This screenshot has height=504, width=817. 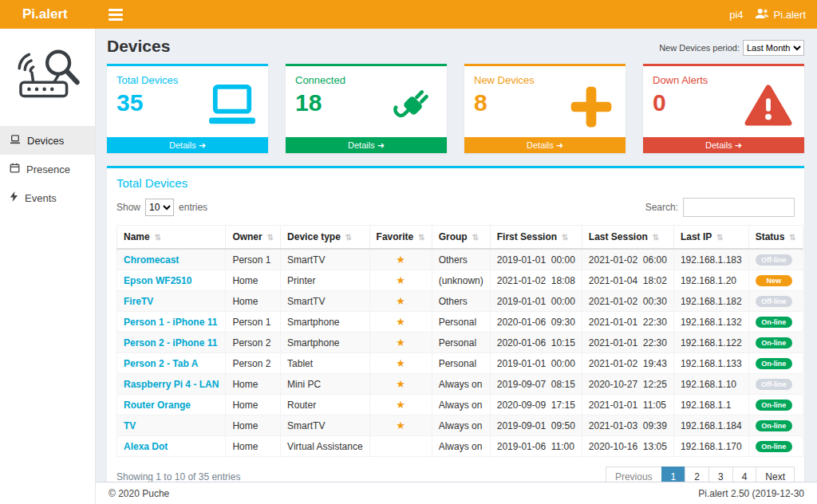 What do you see at coordinates (774, 281) in the screenshot?
I see `status-badge: New` at bounding box center [774, 281].